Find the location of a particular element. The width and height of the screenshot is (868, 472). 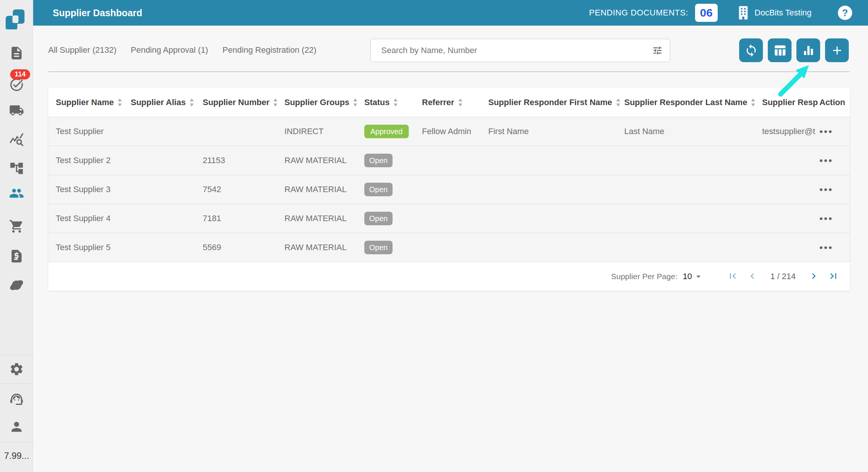

check-circle-icon is located at coordinates (17, 85).